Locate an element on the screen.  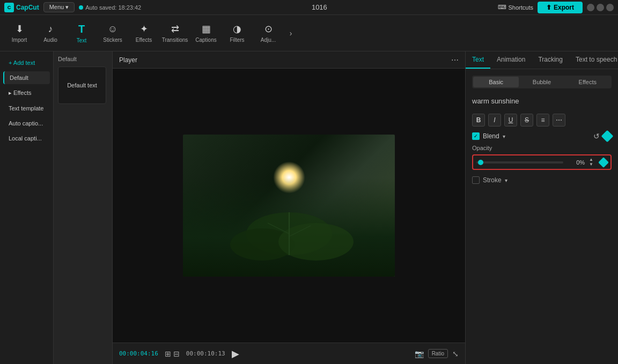
export-button: ⬆ Export is located at coordinates (560, 8).